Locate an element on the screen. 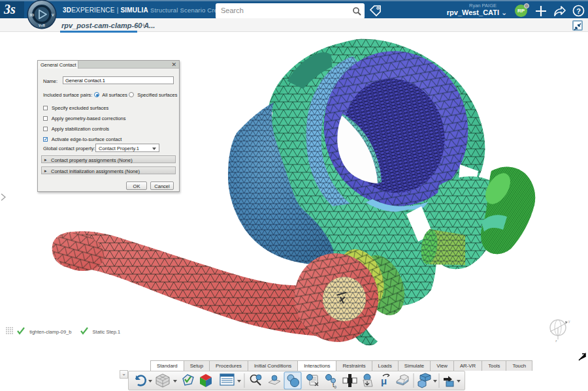 The image size is (588, 391). svg-text: t0 is located at coordinates (335, 385).